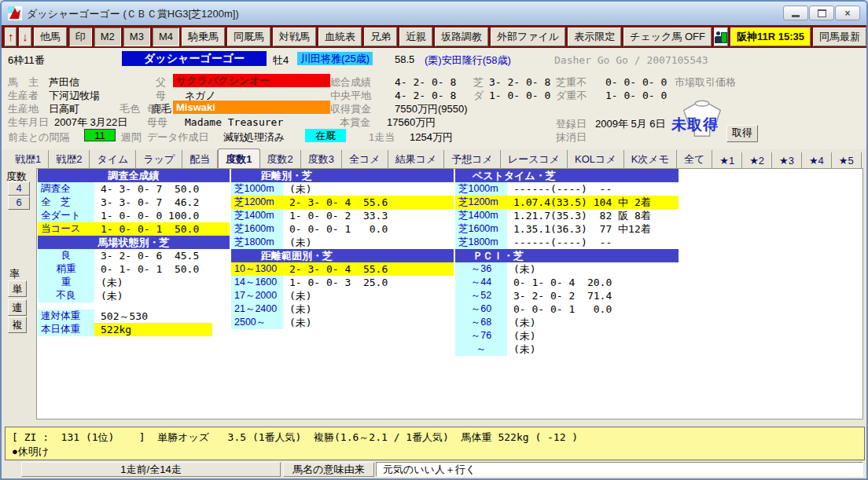 Image resolution: width=868 pixels, height=480 pixels. What do you see at coordinates (473, 159) in the screenshot?
I see `tab-forecast-comment: 予想コメ` at bounding box center [473, 159].